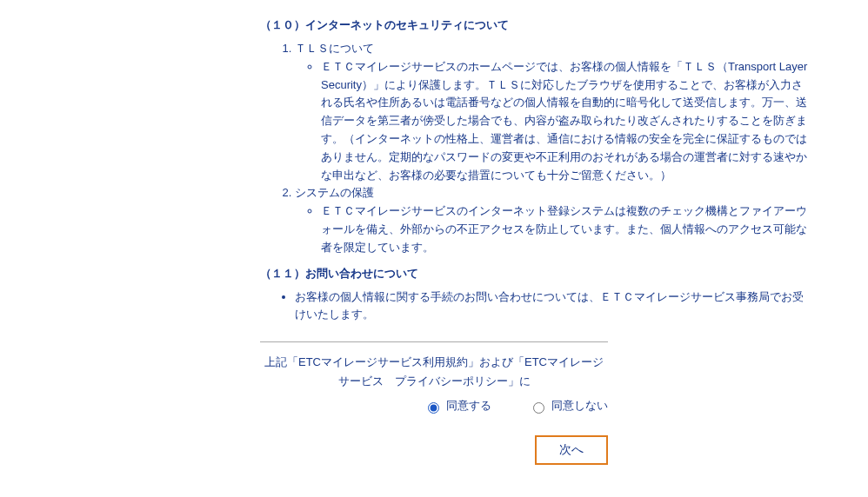 This screenshot has width=868, height=497. I want to click on radio-agree-label: 同意する, so click(459, 405).